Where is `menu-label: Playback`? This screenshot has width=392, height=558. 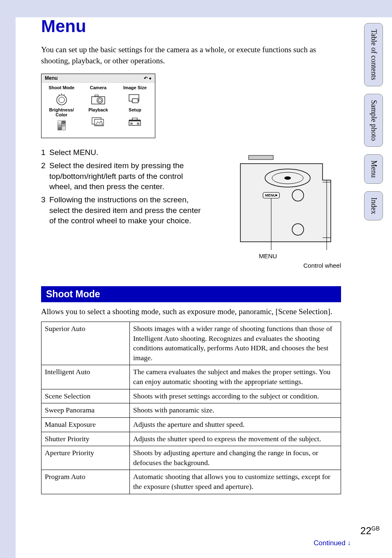 menu-label: Playback is located at coordinates (98, 110).